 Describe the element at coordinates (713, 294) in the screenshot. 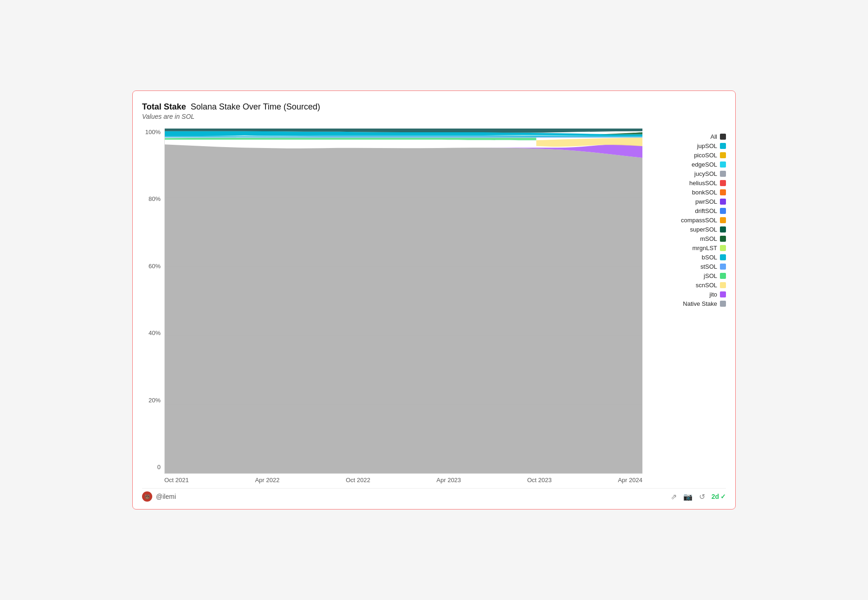

I see `legend-label: jito` at that location.